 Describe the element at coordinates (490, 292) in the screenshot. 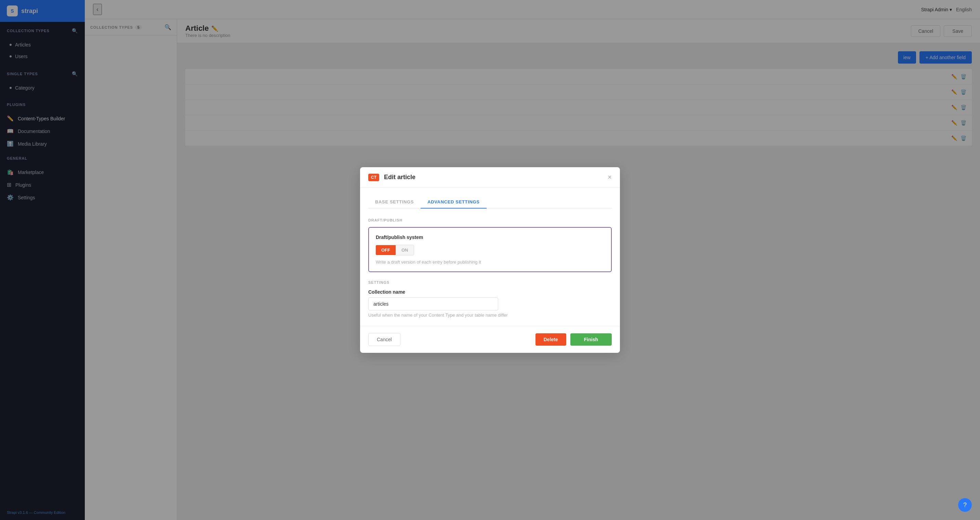

I see `collection-name-label: Collection name` at that location.